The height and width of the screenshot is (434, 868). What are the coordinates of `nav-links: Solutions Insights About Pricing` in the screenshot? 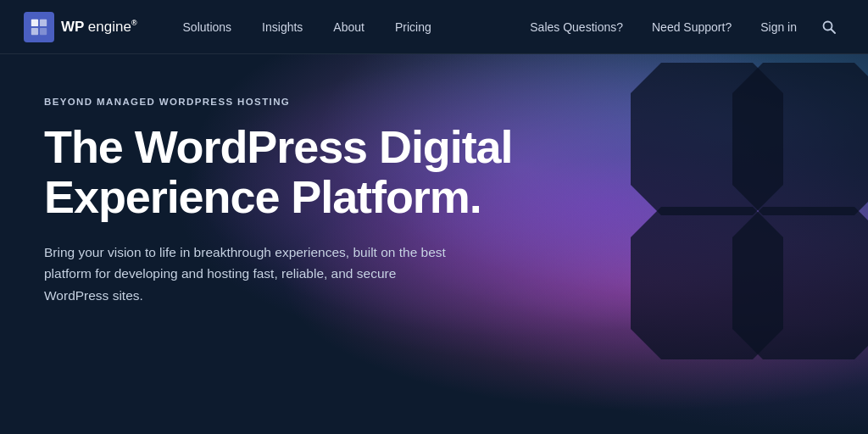 It's located at (343, 27).